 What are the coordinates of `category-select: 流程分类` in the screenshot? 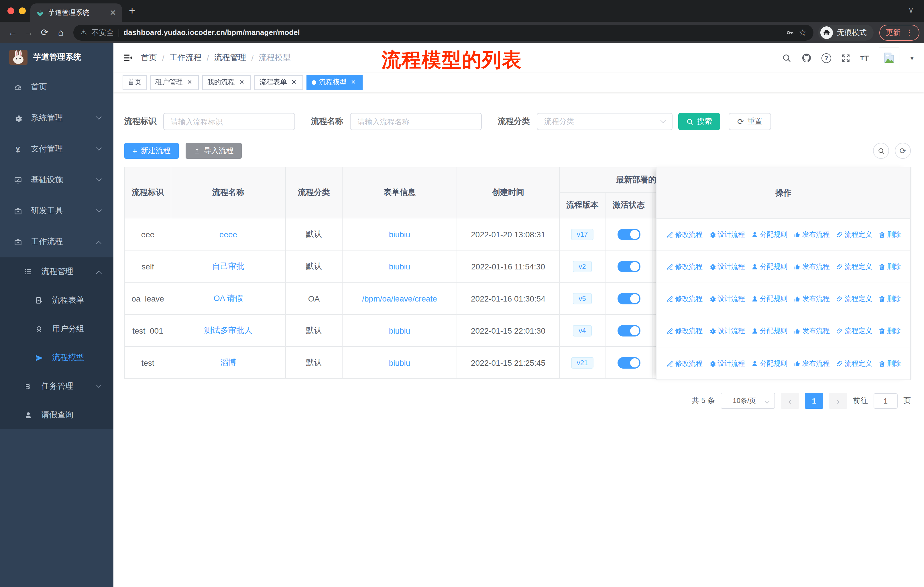 It's located at (605, 121).